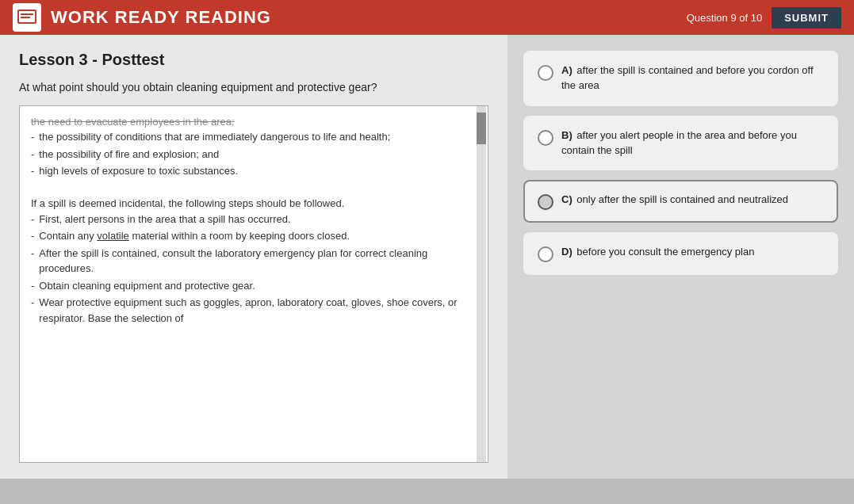 The image size is (854, 504). What do you see at coordinates (27, 17) in the screenshot?
I see `logo-icon` at bounding box center [27, 17].